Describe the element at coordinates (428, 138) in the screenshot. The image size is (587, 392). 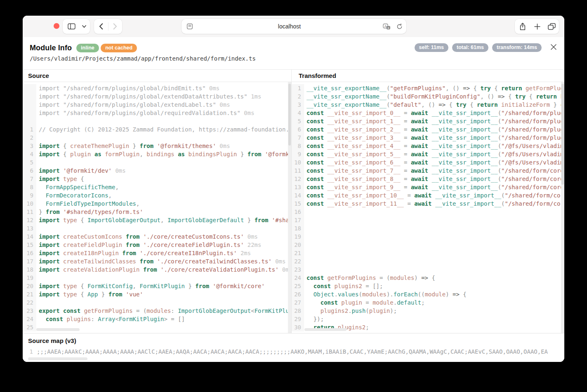
I see `code-line: 7const __vite_ssr_import_3__ = await __v…` at that location.